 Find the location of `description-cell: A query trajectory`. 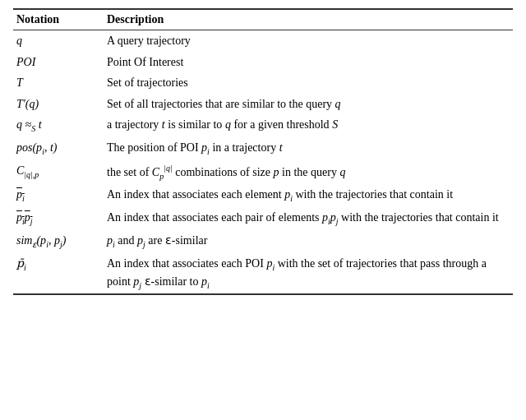

description-cell: A query trajectory is located at coordinates (308, 41).